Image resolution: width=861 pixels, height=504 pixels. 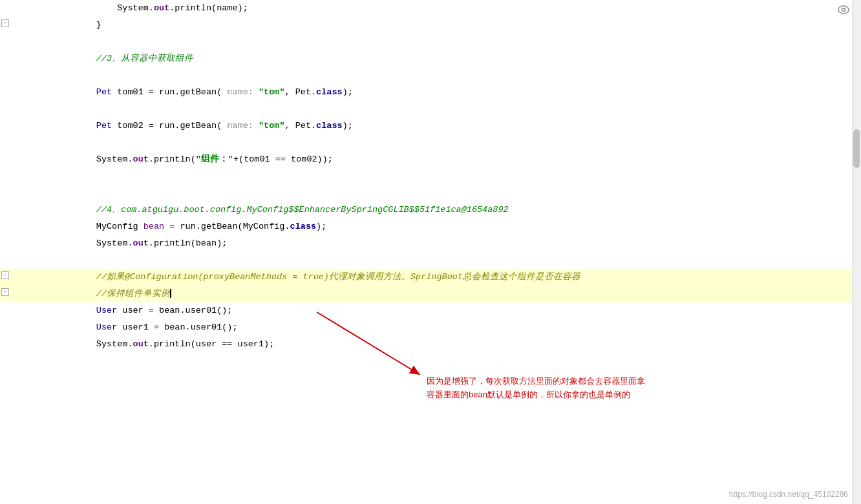 What do you see at coordinates (112, 293) in the screenshot?
I see `annotation-comment-2: //保持组件单实例` at bounding box center [112, 293].